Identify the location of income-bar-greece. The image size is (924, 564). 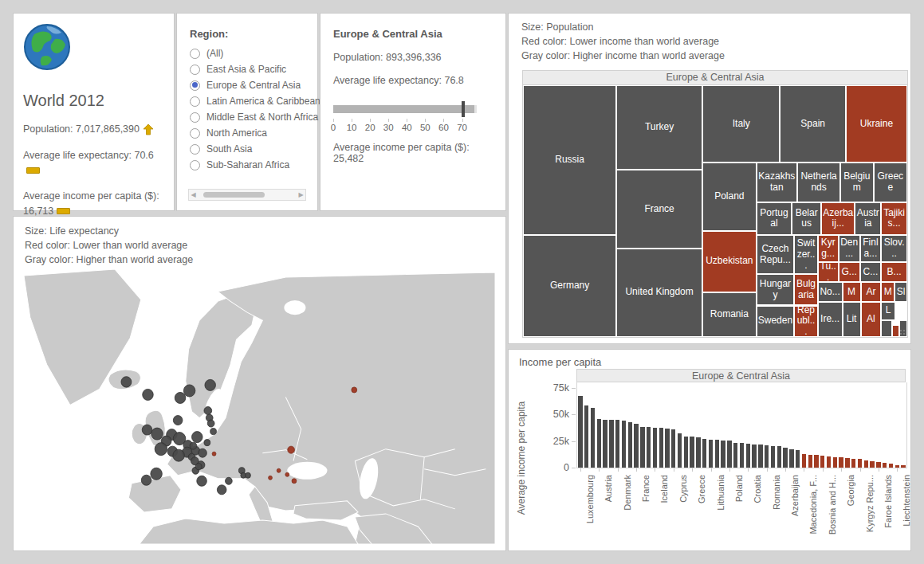
(692, 452).